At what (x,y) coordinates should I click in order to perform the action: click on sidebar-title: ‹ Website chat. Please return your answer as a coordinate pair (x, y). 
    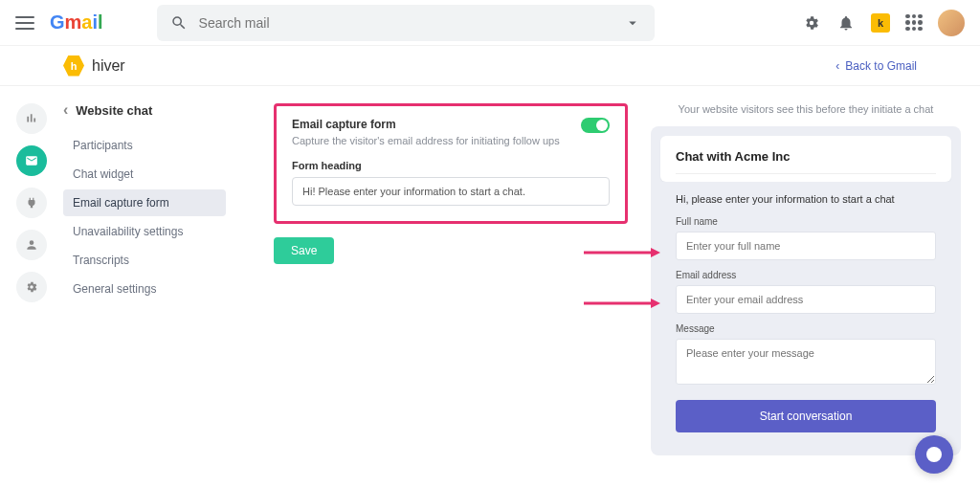
    Looking at the image, I should click on (145, 110).